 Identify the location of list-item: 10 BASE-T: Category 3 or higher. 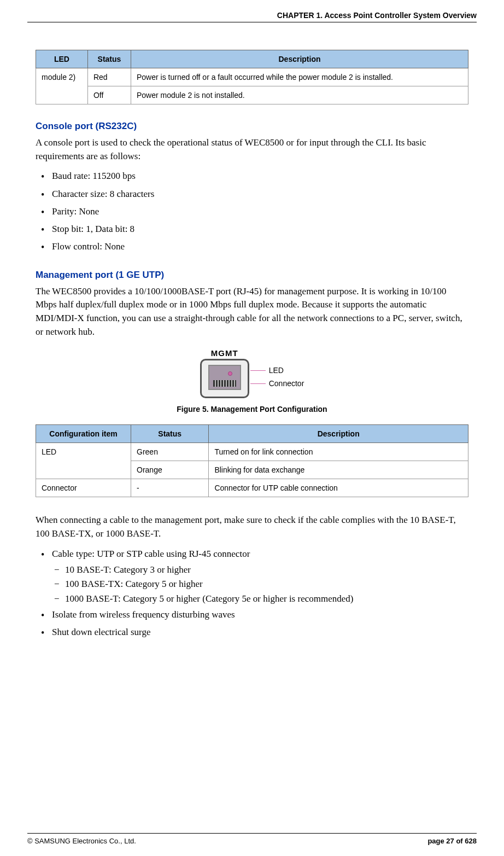
(267, 570).